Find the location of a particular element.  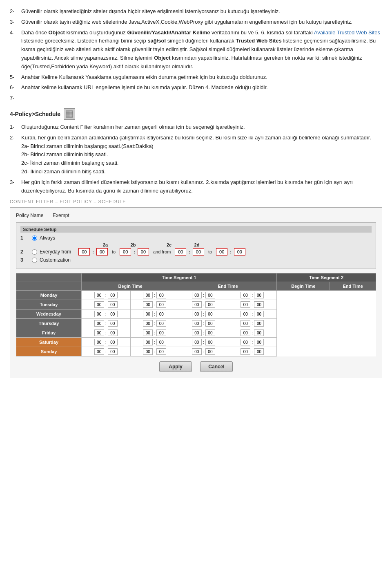

schedule-setup-box: Schedule Setup 1 Always 2a 2b 2c 2d 2 Ev… is located at coordinates (196, 246).